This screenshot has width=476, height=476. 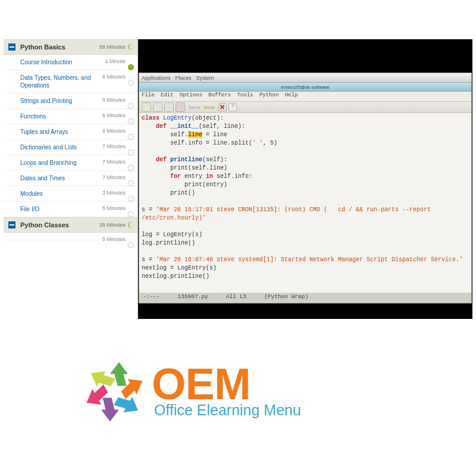 I want to click on emacs-menu-python: Python, so click(x=269, y=95).